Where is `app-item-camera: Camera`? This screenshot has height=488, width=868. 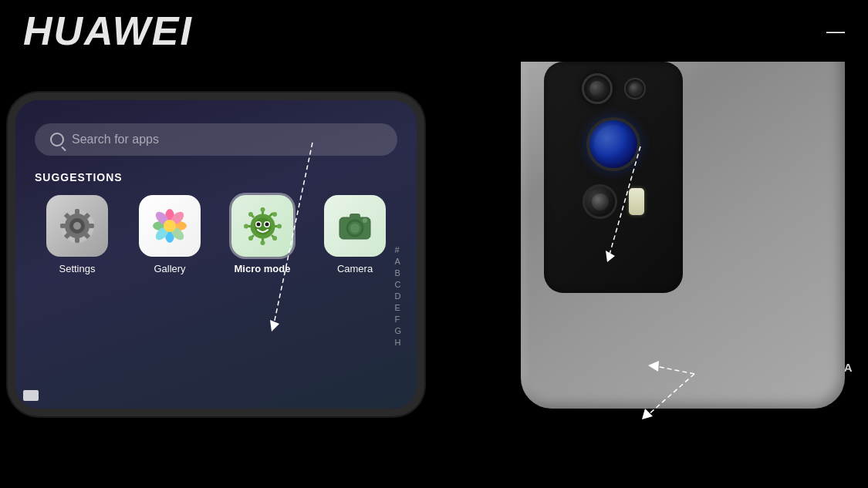 app-item-camera: Camera is located at coordinates (355, 234).